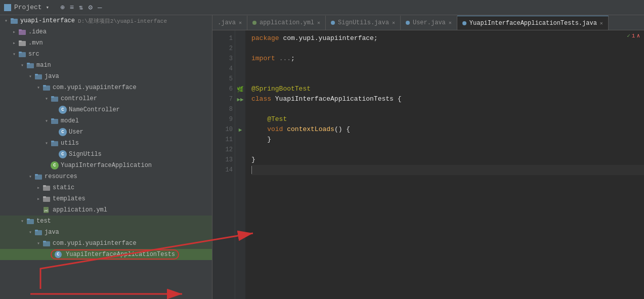 The image size is (644, 299). What do you see at coordinates (602, 23) in the screenshot?
I see `tab-yuapi-tests-close: ✕` at bounding box center [602, 23].